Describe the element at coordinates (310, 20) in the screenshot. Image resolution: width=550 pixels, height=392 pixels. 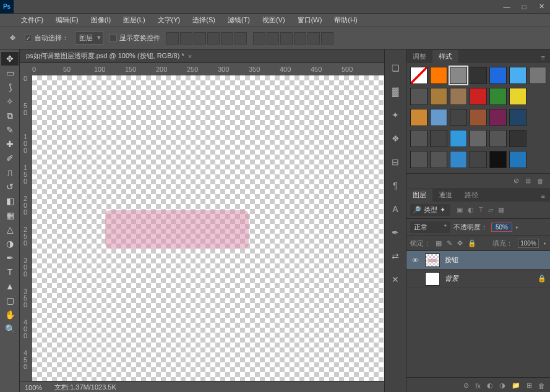
I see `menu-window: 窗口(W)` at that location.